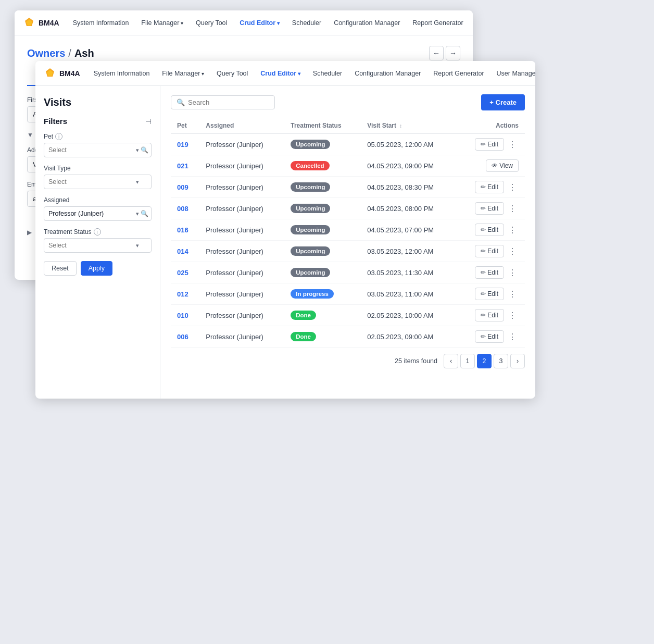 The image size is (654, 644). I want to click on cell-status-6: Upcoming, so click(323, 273).